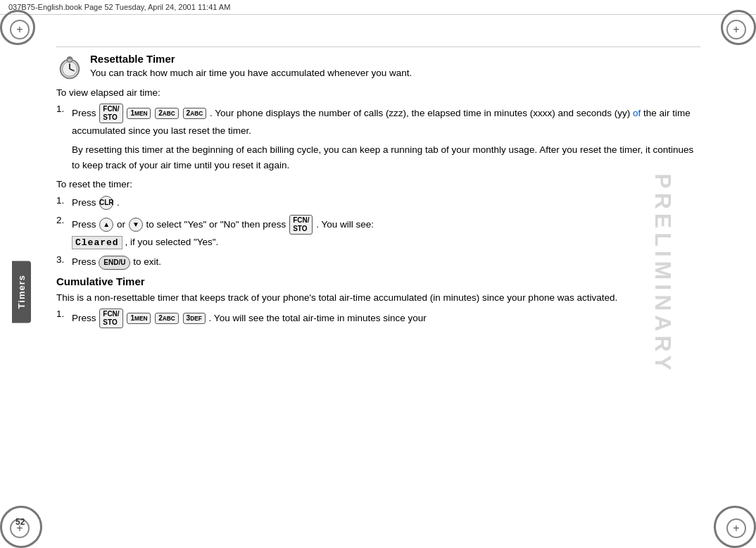  I want to click on step1-prefix: Press, so click(84, 113).